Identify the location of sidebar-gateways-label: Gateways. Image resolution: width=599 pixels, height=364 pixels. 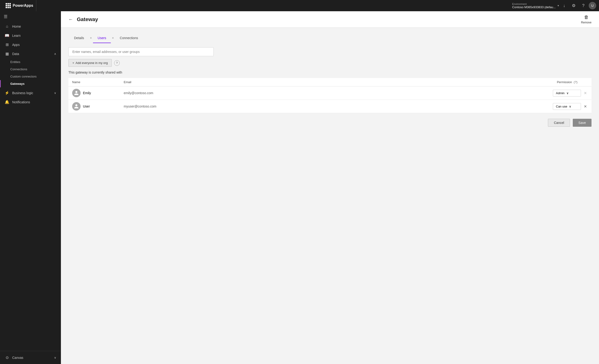
(18, 84).